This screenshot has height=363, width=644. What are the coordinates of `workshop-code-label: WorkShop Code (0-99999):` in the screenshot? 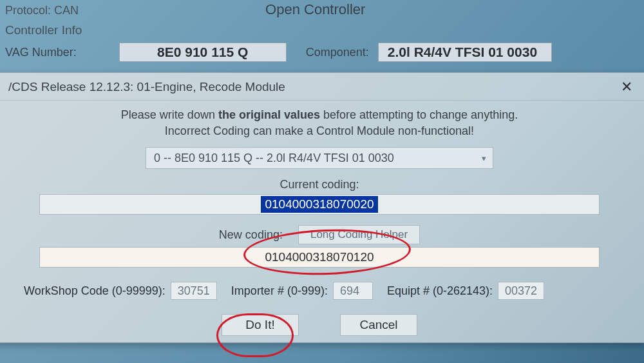 It's located at (95, 291).